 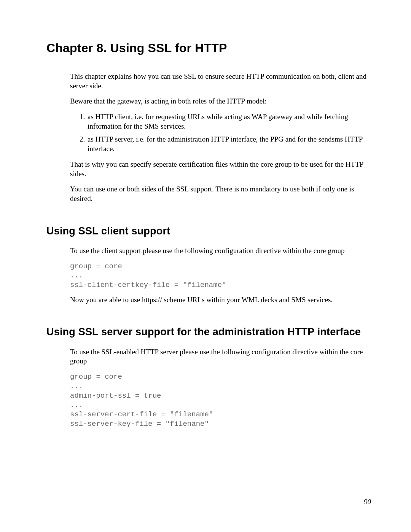 What do you see at coordinates (229, 144) in the screenshot?
I see `intro-list-item-2: as HTTP server, i.e. for the administrat…` at bounding box center [229, 144].